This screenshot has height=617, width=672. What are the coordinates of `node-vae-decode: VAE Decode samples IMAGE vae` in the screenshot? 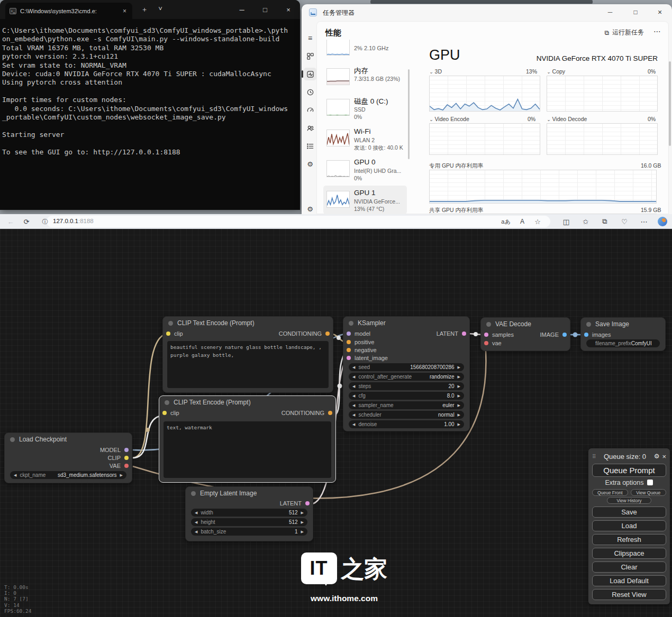 It's located at (525, 334).